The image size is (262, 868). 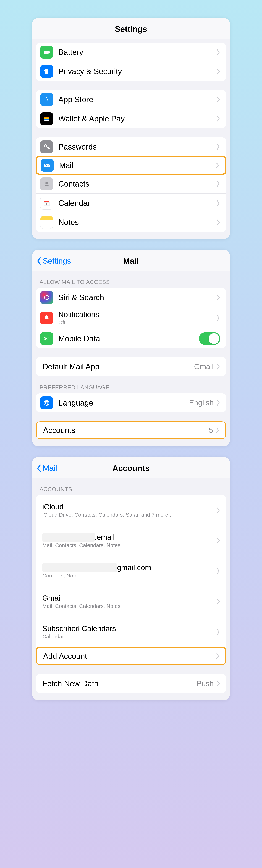 What do you see at coordinates (80, 567) in the screenshot?
I see `redacted-text: xxxxxxxxxxxxxxxxxxxx` at bounding box center [80, 567].